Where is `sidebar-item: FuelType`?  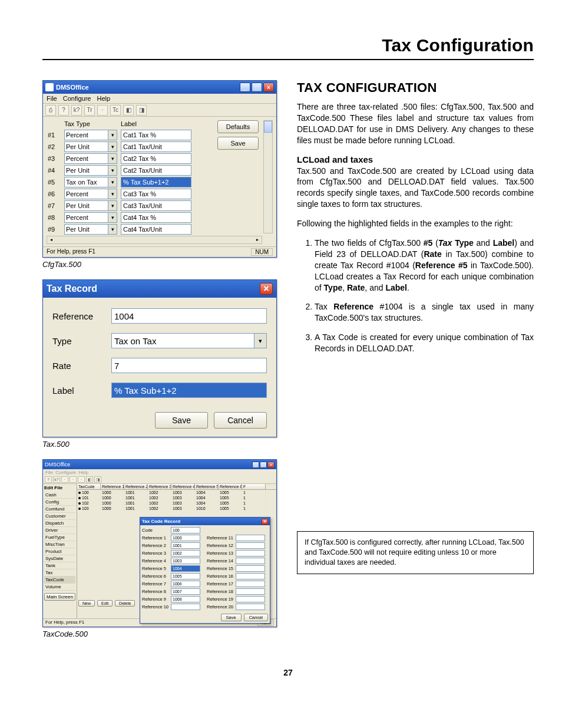 sidebar-item: FuelType is located at coordinates (60, 538).